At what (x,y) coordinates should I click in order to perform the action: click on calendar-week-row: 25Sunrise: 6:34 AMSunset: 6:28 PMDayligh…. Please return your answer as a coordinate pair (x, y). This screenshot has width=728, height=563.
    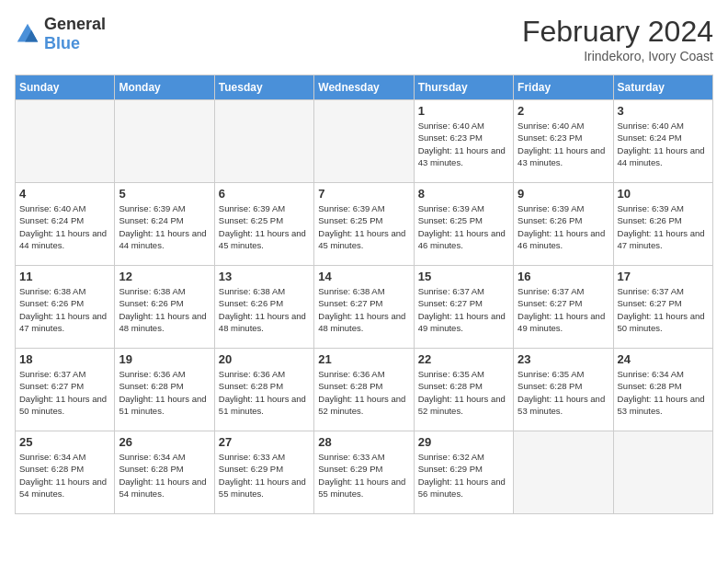
    Looking at the image, I should click on (364, 473).